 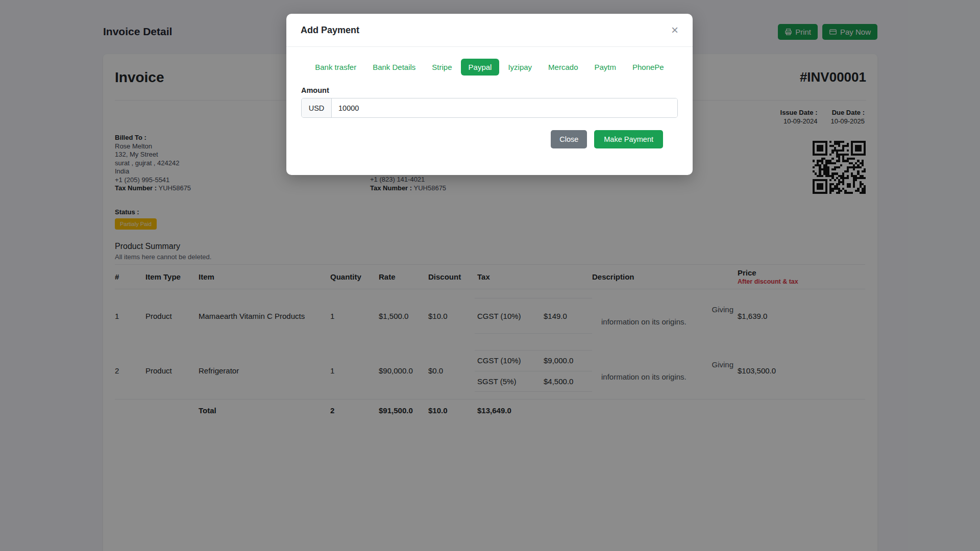 What do you see at coordinates (316, 108) in the screenshot?
I see `currency-prefix: USD` at bounding box center [316, 108].